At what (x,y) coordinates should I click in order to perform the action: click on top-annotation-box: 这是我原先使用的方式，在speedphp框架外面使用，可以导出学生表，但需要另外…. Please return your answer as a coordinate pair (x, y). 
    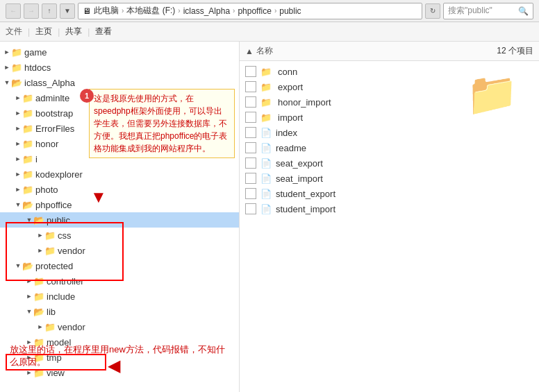
    Looking at the image, I should click on (162, 123).